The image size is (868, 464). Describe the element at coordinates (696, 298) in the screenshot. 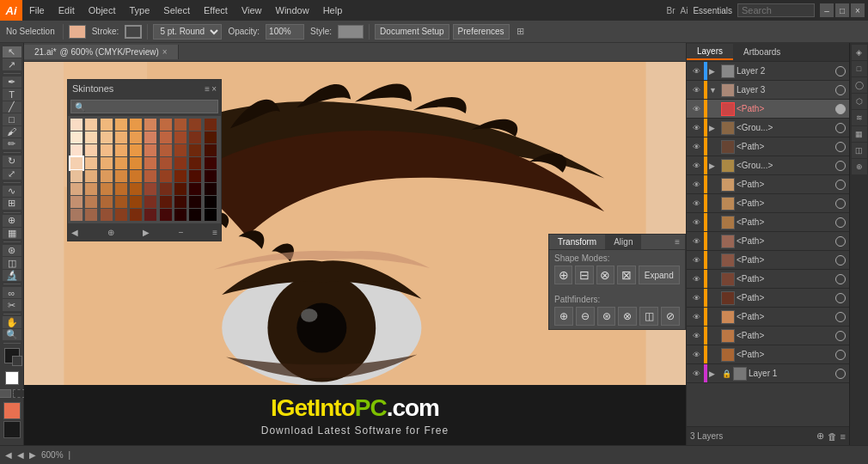

I see `path9-visibility: 👁` at that location.